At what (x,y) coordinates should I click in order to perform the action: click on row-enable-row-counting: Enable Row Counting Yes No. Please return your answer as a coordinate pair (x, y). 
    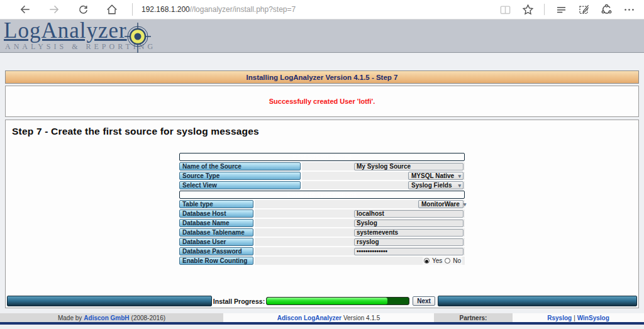
    Looking at the image, I should click on (322, 260).